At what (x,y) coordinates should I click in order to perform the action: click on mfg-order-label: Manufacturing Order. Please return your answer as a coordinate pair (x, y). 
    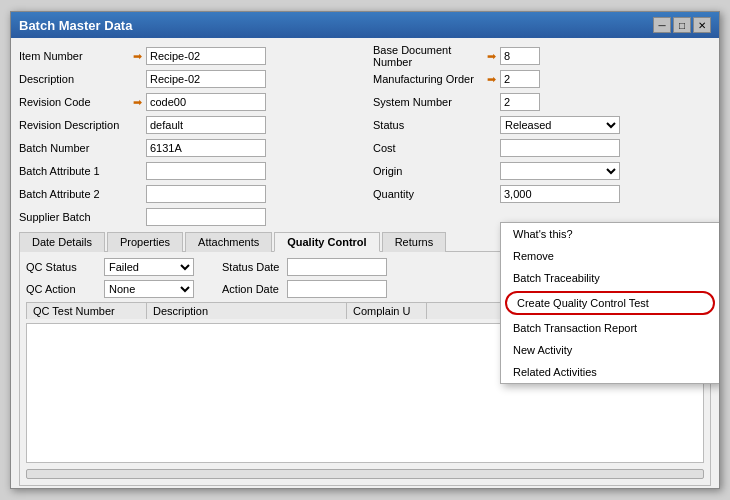
    Looking at the image, I should click on (428, 79).